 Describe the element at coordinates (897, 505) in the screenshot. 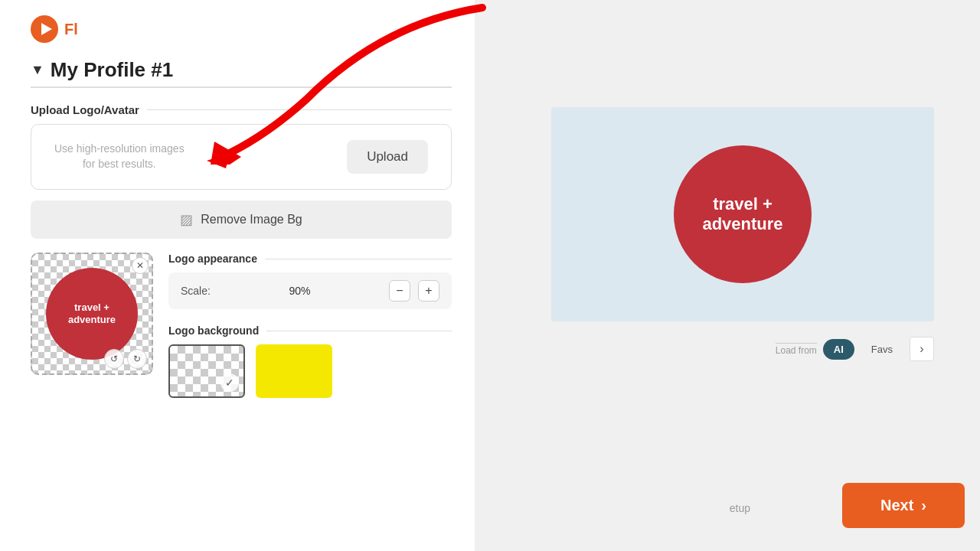

I see `next-label: Next` at that location.